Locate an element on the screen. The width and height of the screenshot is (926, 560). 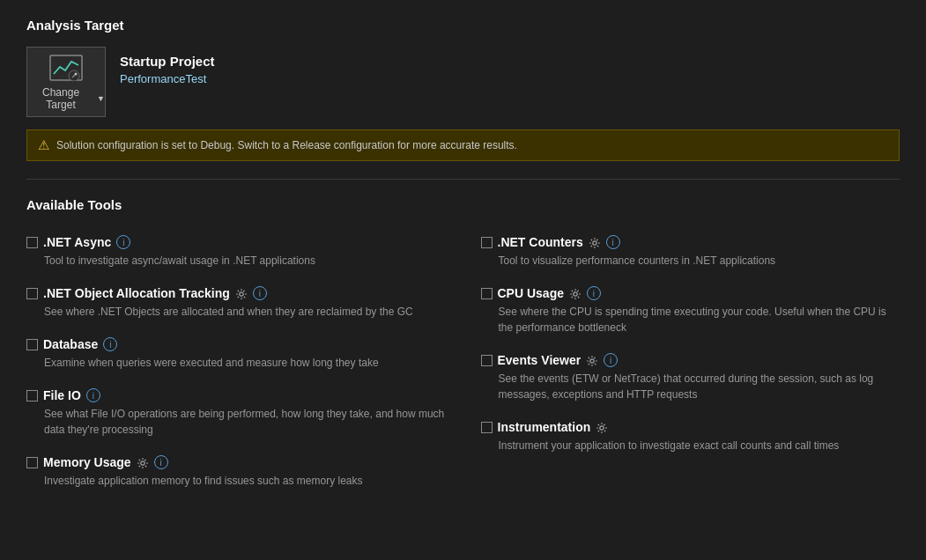
warning-icon: ⚠ is located at coordinates (44, 145).